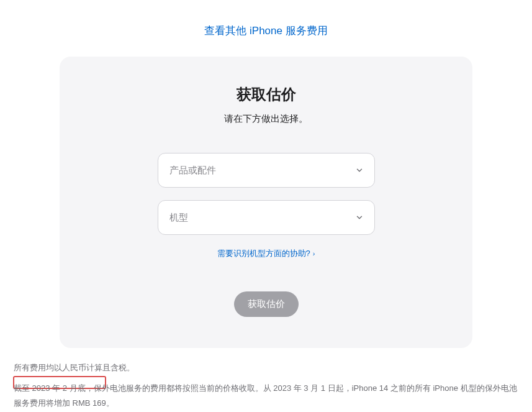 This screenshot has width=532, height=412. What do you see at coordinates (266, 395) in the screenshot?
I see `disclaimer-line-2: 截至 2023 年 2 月底，保外电池服务的费用都将按照当前的价格收取。从 20…` at bounding box center [266, 395].